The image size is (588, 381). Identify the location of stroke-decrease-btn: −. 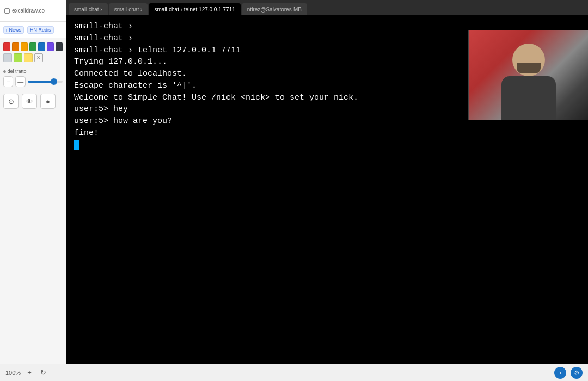
(8, 82).